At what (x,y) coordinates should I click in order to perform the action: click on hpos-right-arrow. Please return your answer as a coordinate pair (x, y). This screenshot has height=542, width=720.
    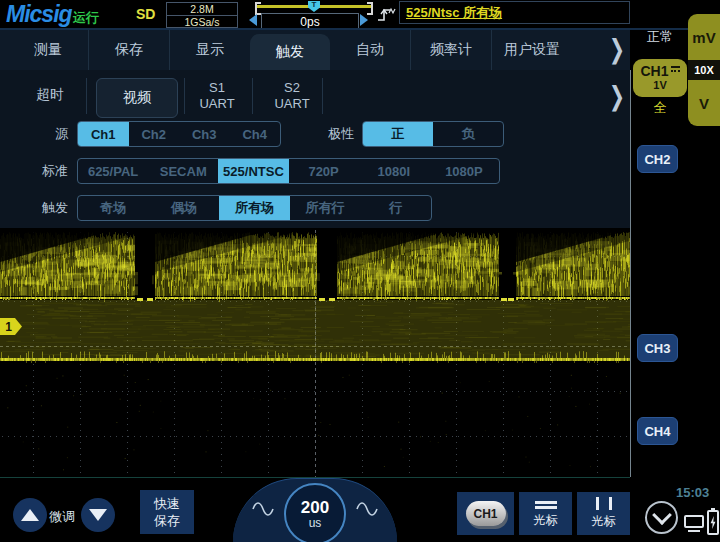
    Looking at the image, I should click on (364, 20).